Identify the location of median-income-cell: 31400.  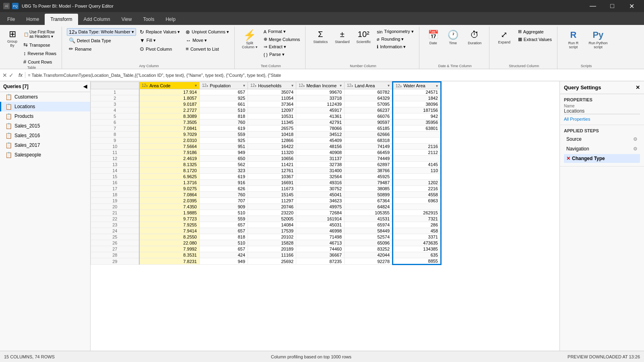
(320, 171).